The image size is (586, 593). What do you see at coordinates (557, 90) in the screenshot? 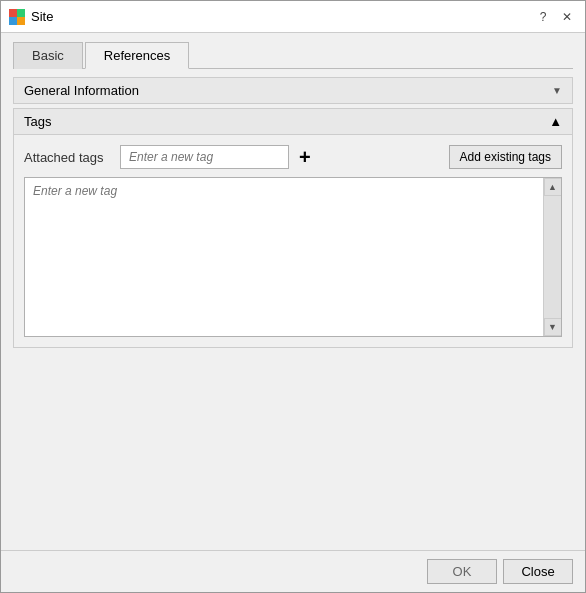
I see `general-info-chevron-down-icon: ▼` at bounding box center [557, 90].